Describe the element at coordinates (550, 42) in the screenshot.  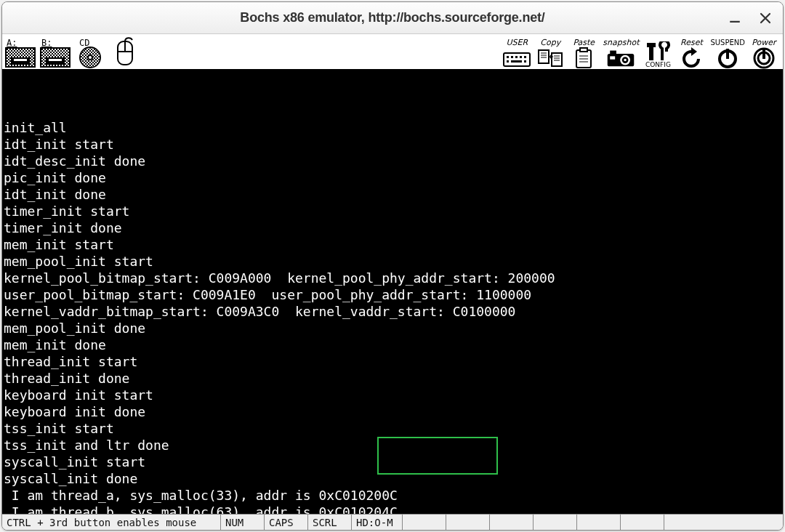
I see `copy-label: Copy` at that location.